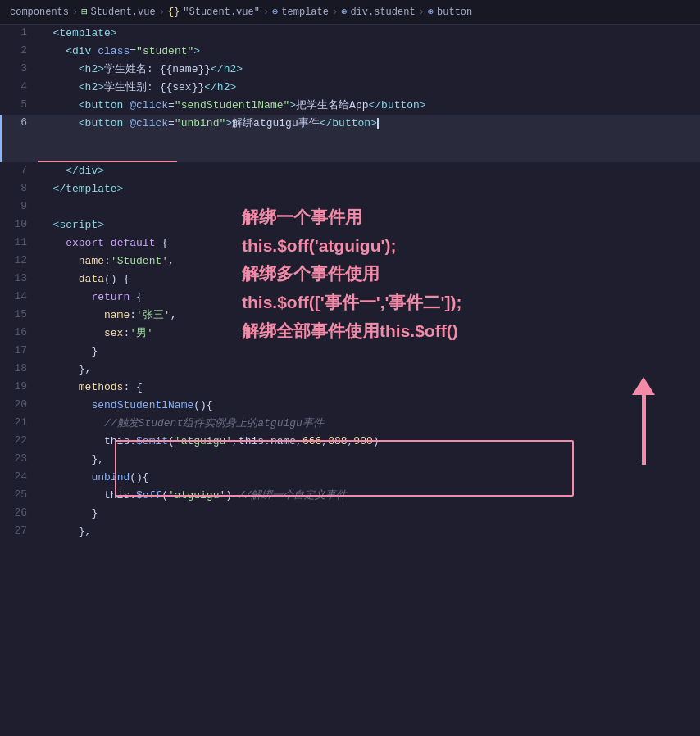  Describe the element at coordinates (369, 478) in the screenshot. I see `line-content-24: unbind(){` at that location.